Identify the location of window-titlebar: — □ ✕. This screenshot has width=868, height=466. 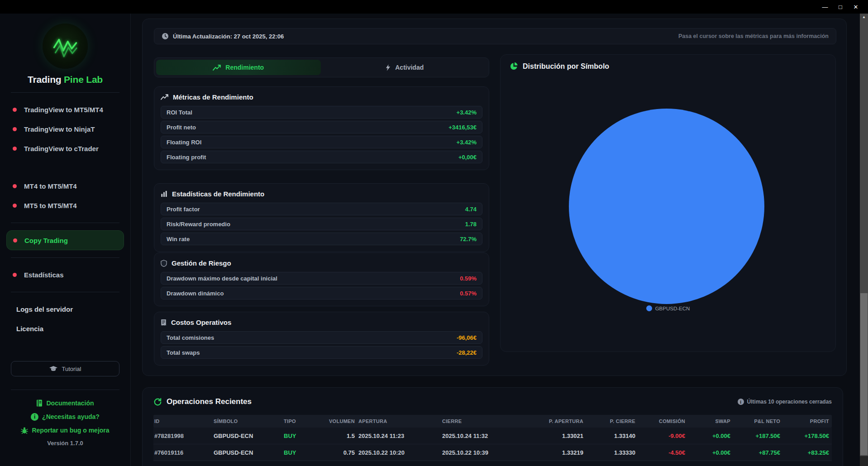
(434, 7).